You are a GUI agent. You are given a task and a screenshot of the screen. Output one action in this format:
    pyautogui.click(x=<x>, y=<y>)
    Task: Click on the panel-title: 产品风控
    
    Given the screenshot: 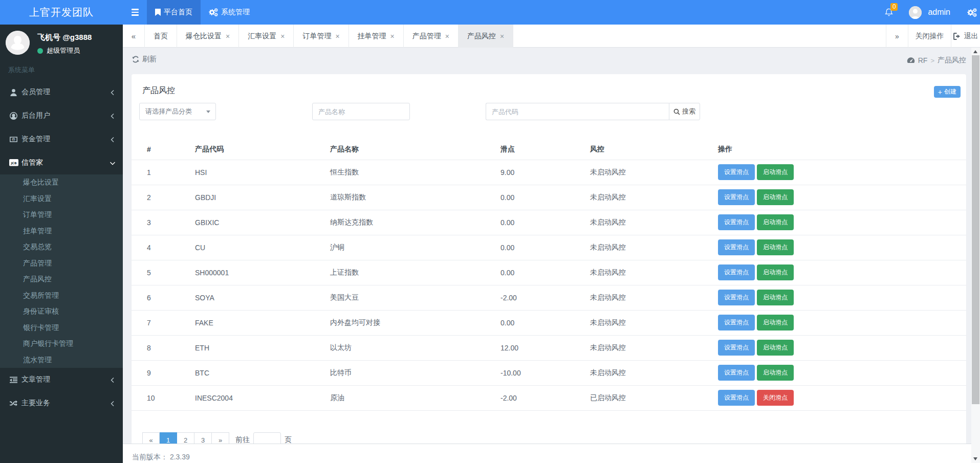 What is the action you would take?
    pyautogui.click(x=159, y=91)
    